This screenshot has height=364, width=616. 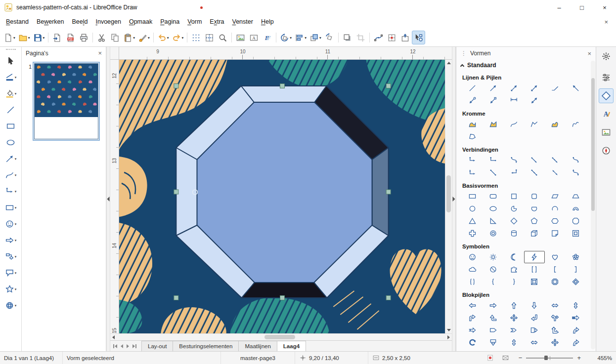 What do you see at coordinates (555, 197) in the screenshot?
I see `shape-parallelogram` at bounding box center [555, 197].